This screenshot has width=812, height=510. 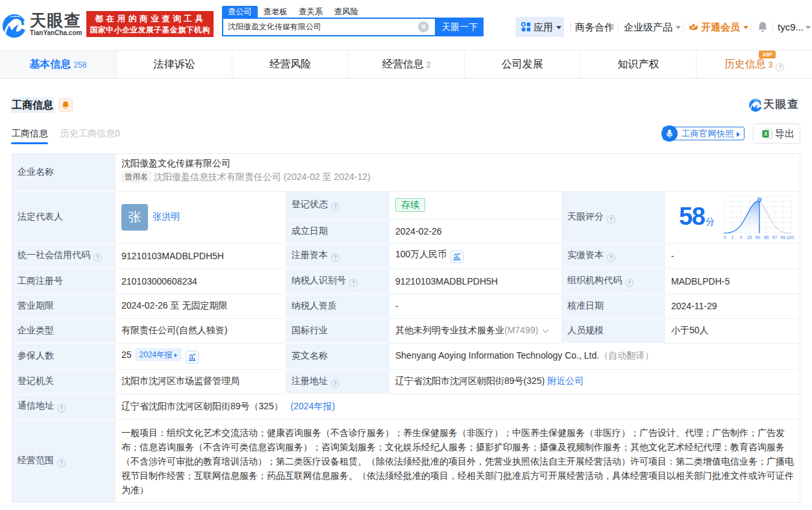 I want to click on svg-text: 97, so click(x=775, y=238).